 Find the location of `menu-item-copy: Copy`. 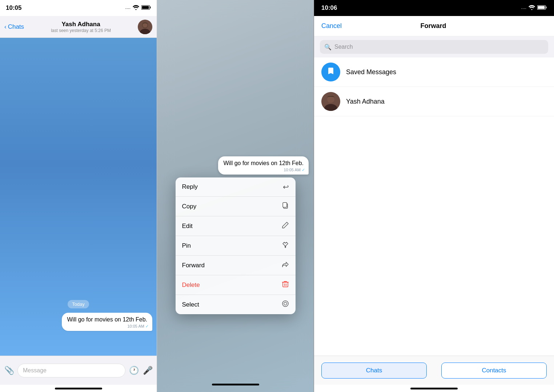

menu-item-copy: Copy is located at coordinates (236, 207).